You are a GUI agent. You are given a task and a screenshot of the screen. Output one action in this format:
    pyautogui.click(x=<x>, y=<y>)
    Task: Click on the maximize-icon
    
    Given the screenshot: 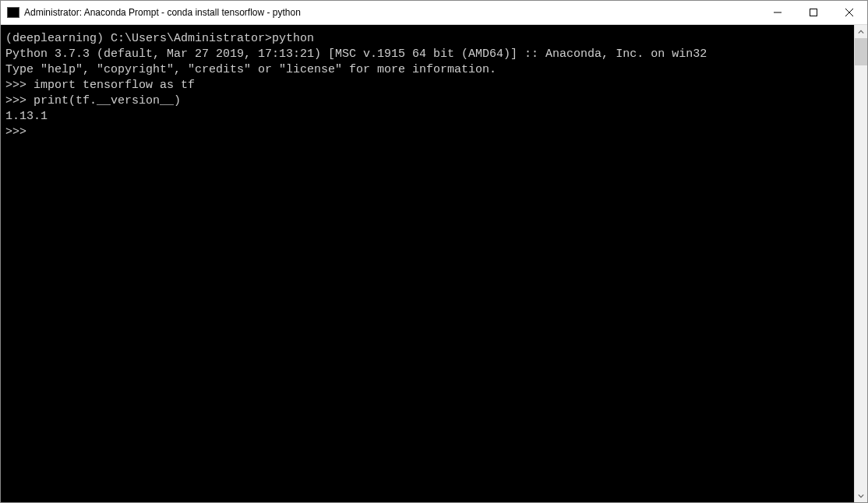 What is the action you would take?
    pyautogui.click(x=813, y=12)
    